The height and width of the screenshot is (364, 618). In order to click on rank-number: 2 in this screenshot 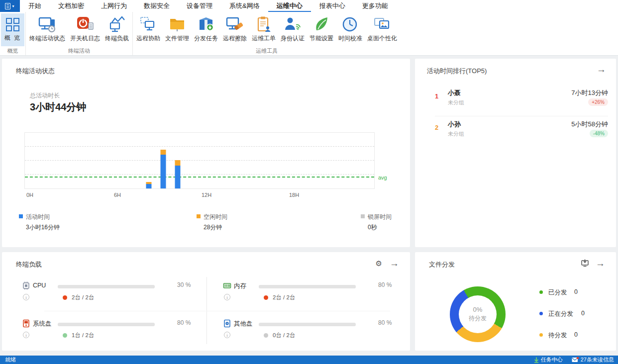, I will do `click(437, 127)`.